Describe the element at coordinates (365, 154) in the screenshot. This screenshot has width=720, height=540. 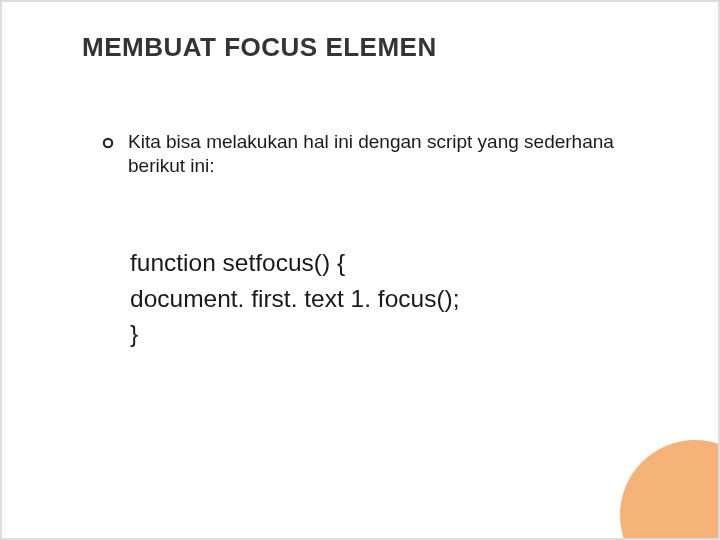
I see `body-text: Kita bisa melakukan hal ini dengan scrip…` at that location.